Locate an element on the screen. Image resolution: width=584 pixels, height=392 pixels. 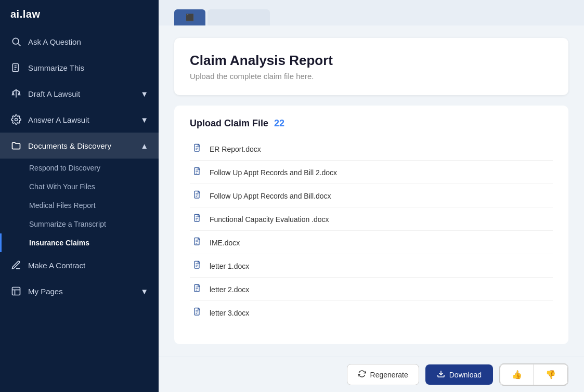
sidebar-item-my-pages: My Pages ▼ is located at coordinates (79, 291).